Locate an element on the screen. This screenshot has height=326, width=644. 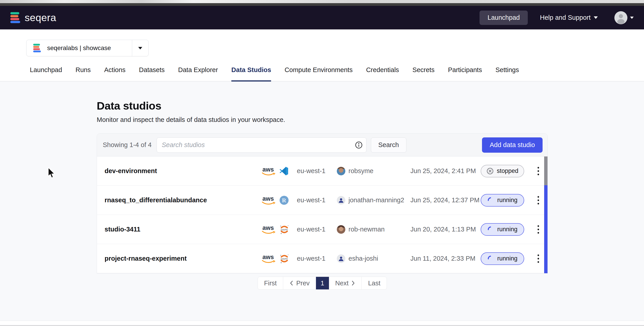
tab-actions: Actions is located at coordinates (115, 74).